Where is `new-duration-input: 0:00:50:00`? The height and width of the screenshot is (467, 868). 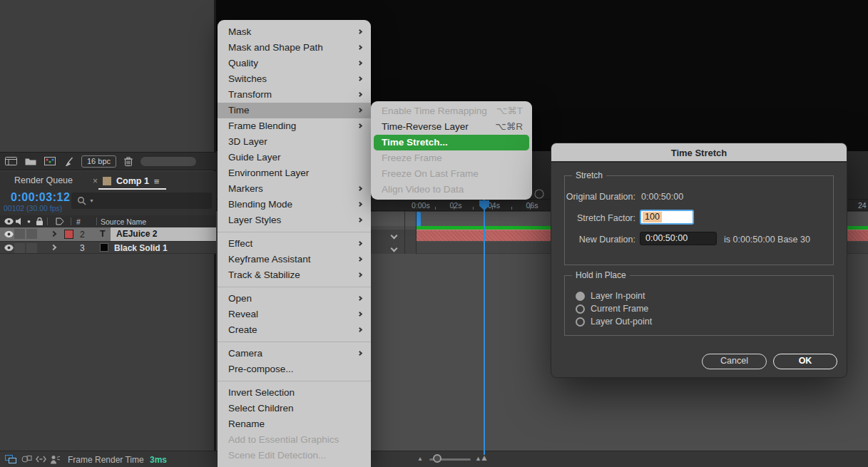
new-duration-input: 0:00:50:00 is located at coordinates (678, 238).